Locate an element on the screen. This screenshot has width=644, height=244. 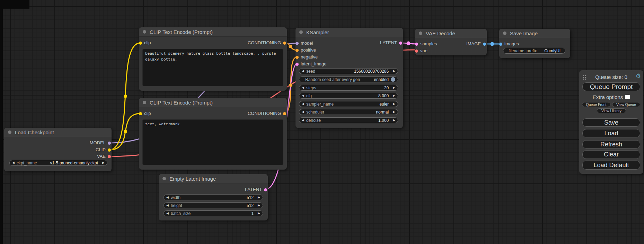
canvas-corner-black is located at coordinates (15, 4).